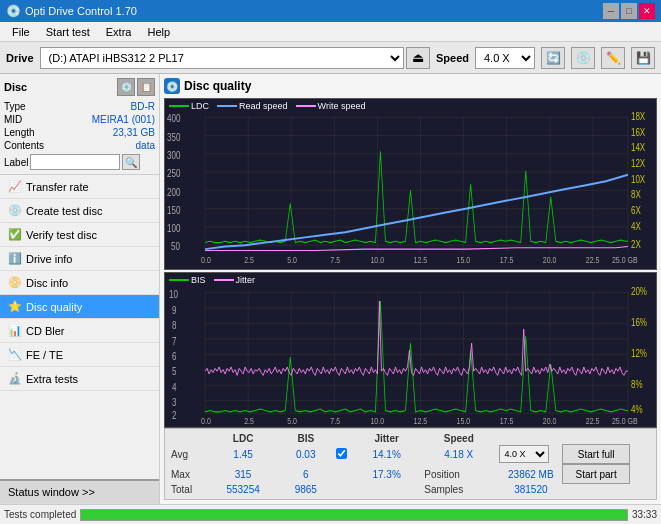 The height and width of the screenshot is (524, 661). Describe the element at coordinates (410, 454) in the screenshot. I see `stats-avg-row: Avg 1.45 0.03 14.1% 4.18 X` at that location.